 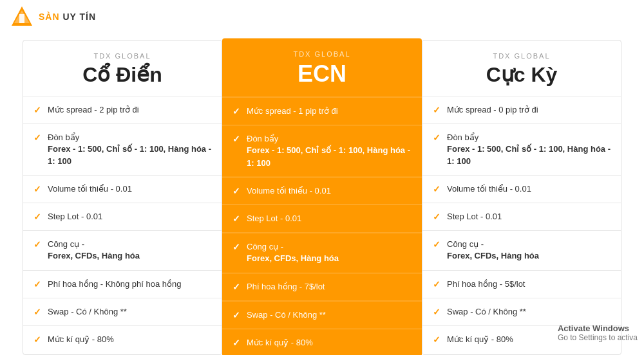 I want to click on feature-item: ✓Mức spread - 0 pip trở đi, so click(x=522, y=109).